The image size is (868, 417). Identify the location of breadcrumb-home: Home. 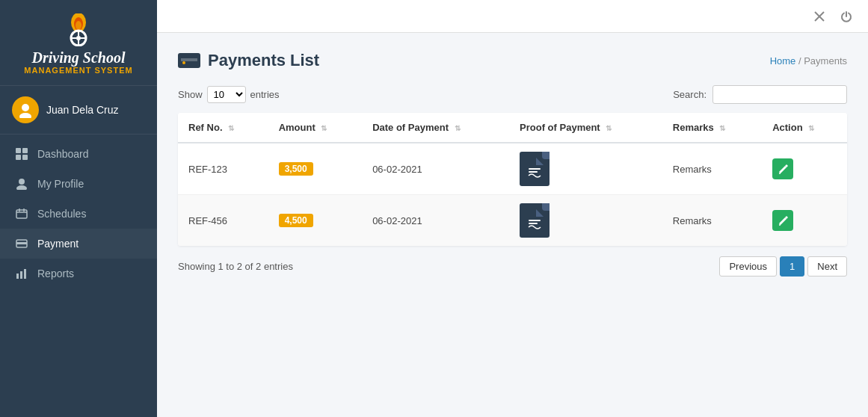
(784, 61).